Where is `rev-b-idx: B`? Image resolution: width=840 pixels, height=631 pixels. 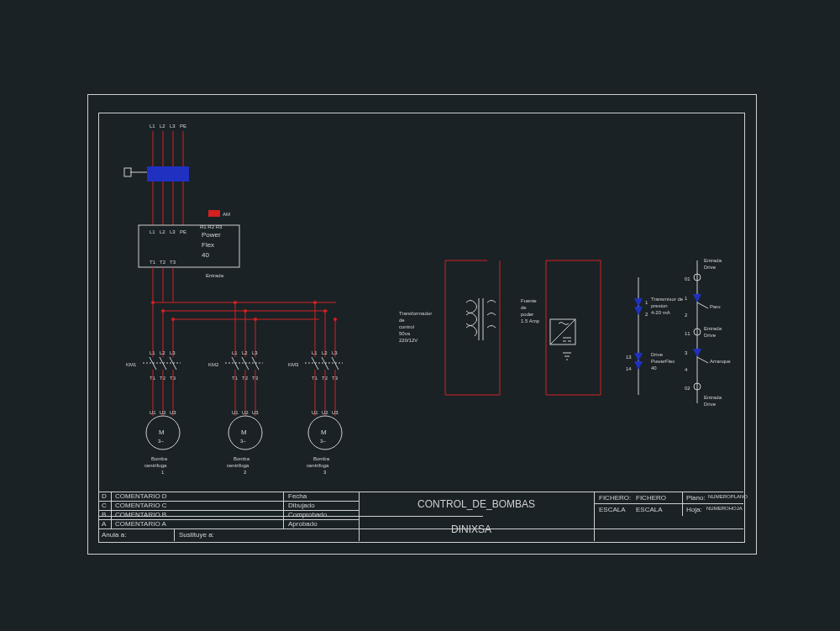 rev-b-idx: B is located at coordinates (104, 514).